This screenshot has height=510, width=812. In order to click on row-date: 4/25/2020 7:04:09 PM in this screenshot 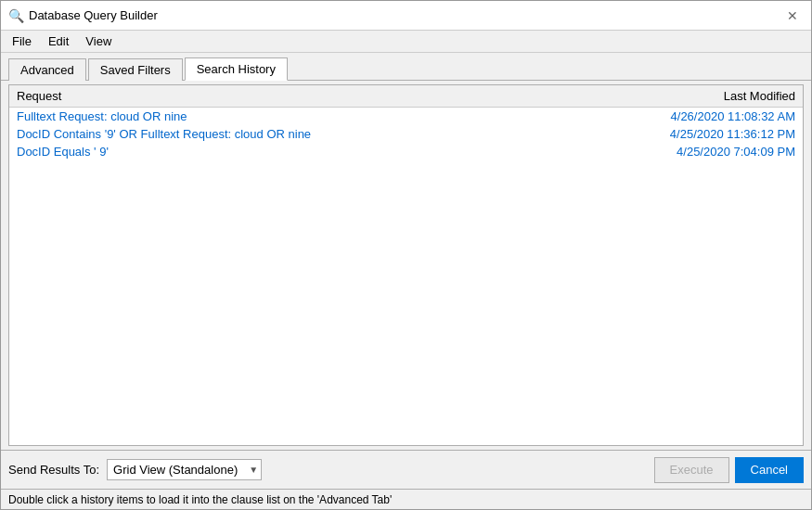, I will do `click(712, 152)`.